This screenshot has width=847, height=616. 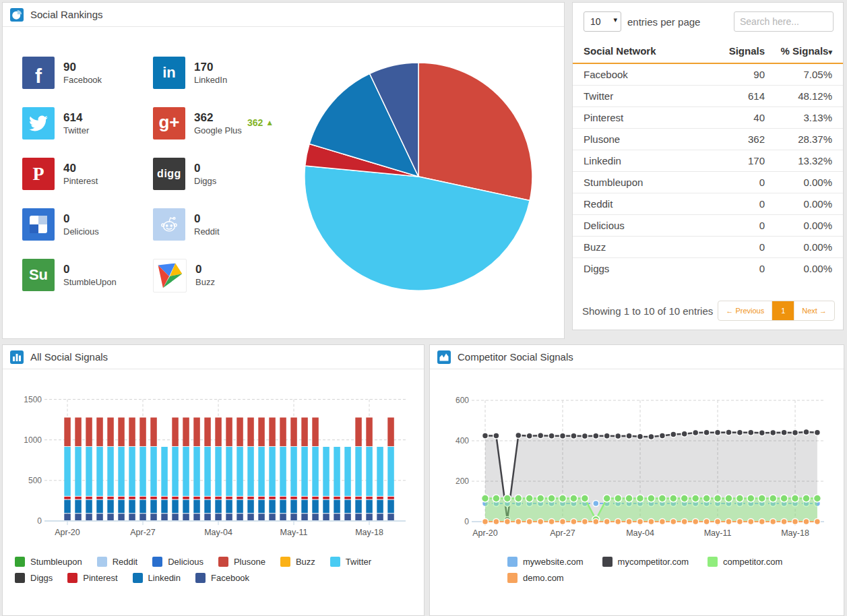 What do you see at coordinates (783, 311) in the screenshot?
I see `page-1-button: 1` at bounding box center [783, 311].